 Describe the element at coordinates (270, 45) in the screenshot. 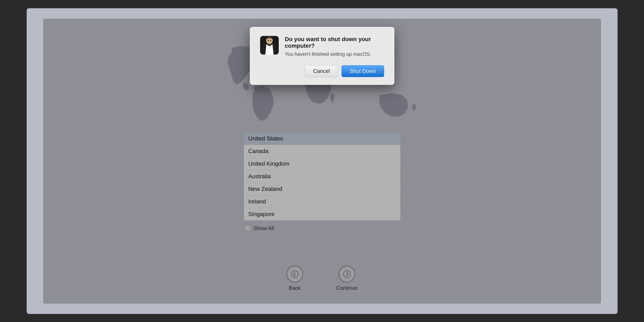

I see `tuxedo-icon` at that location.